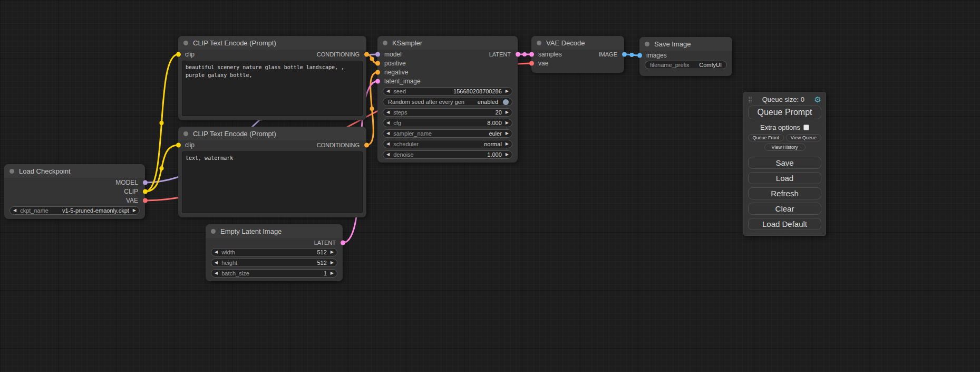 Image resolution: width=980 pixels, height=372 pixels. What do you see at coordinates (785, 147) in the screenshot?
I see `view-history-button: View History` at bounding box center [785, 147].